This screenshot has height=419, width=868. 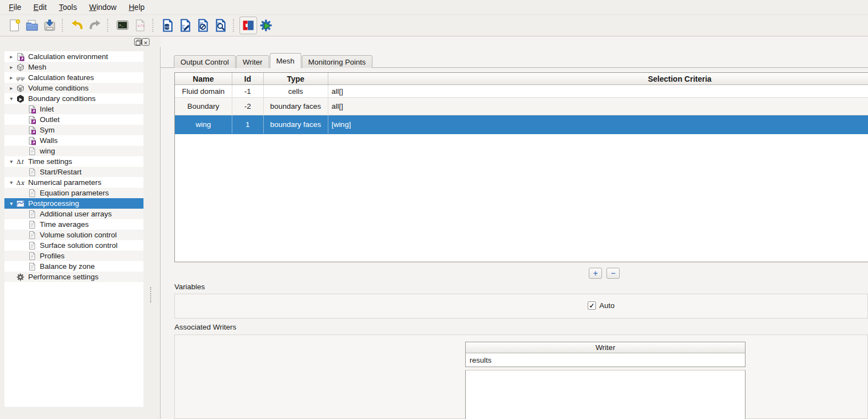 I want to click on tree-item-time-settings: ▾ΔtTime settings, so click(x=74, y=161).